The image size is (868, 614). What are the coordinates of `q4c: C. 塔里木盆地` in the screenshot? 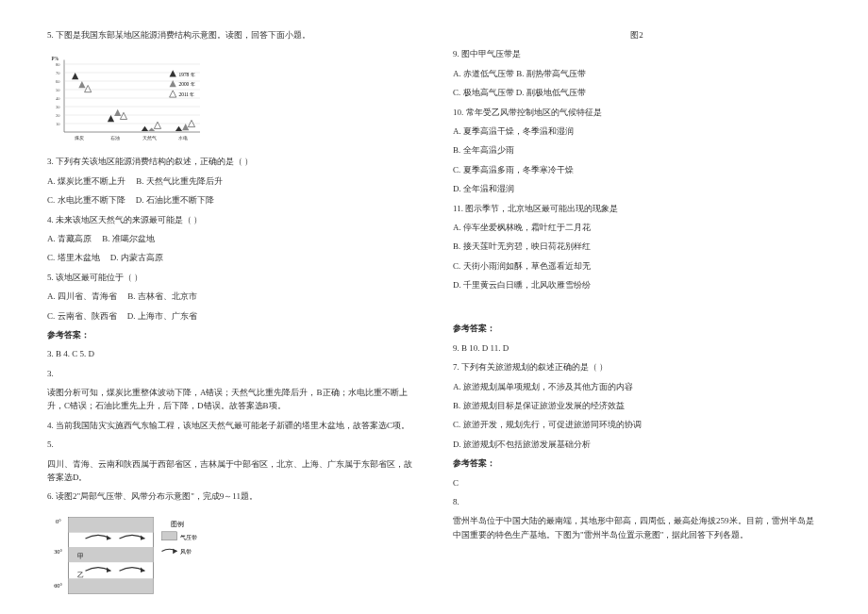 It's located at (74, 257).